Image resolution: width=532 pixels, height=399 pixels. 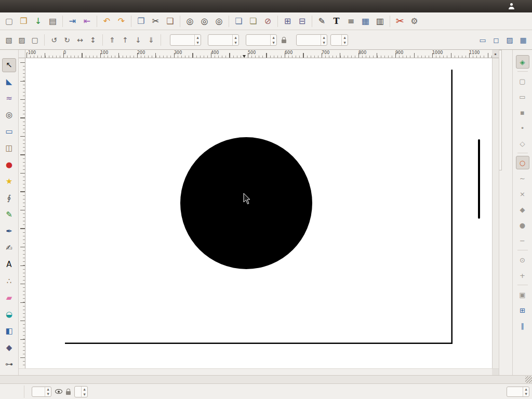 I want to click on horizontal-scrollbar, so click(x=259, y=372).